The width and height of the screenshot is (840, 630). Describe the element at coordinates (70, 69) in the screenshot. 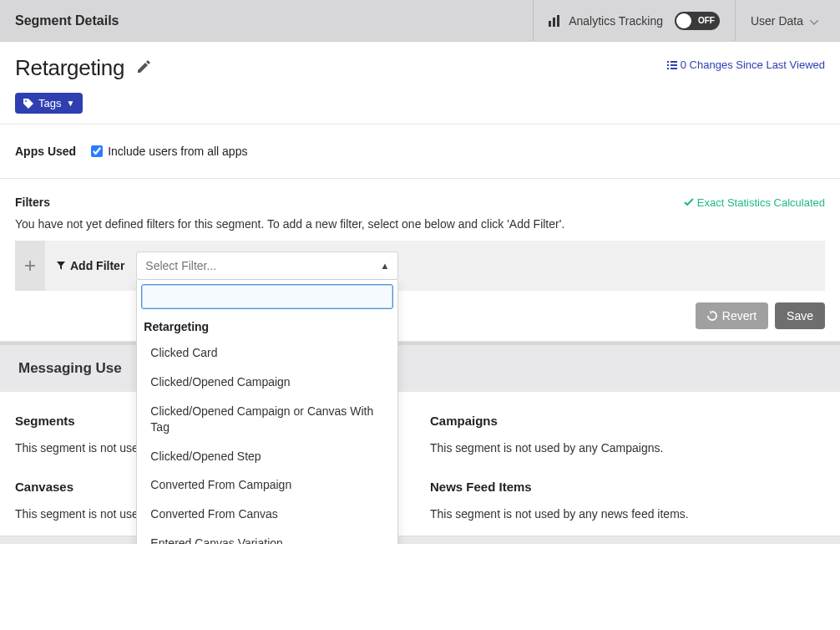

I see `segment-name: Retargeting` at that location.